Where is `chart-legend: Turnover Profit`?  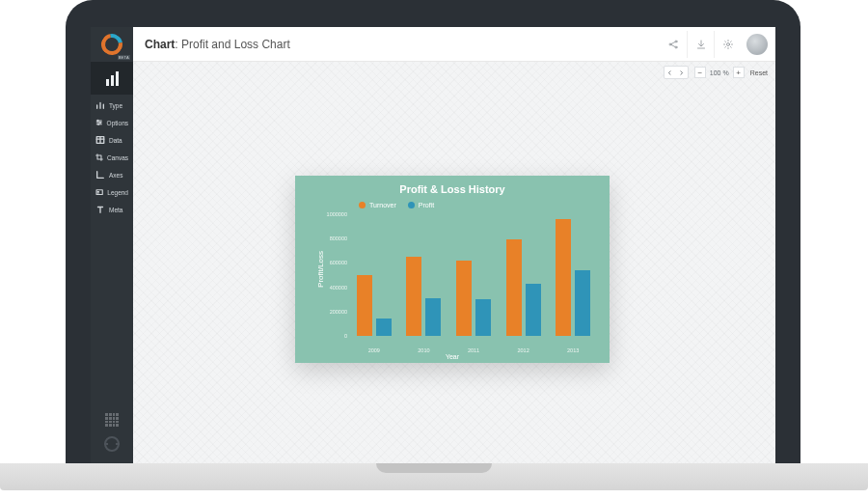 chart-legend: Turnover Profit is located at coordinates (396, 205).